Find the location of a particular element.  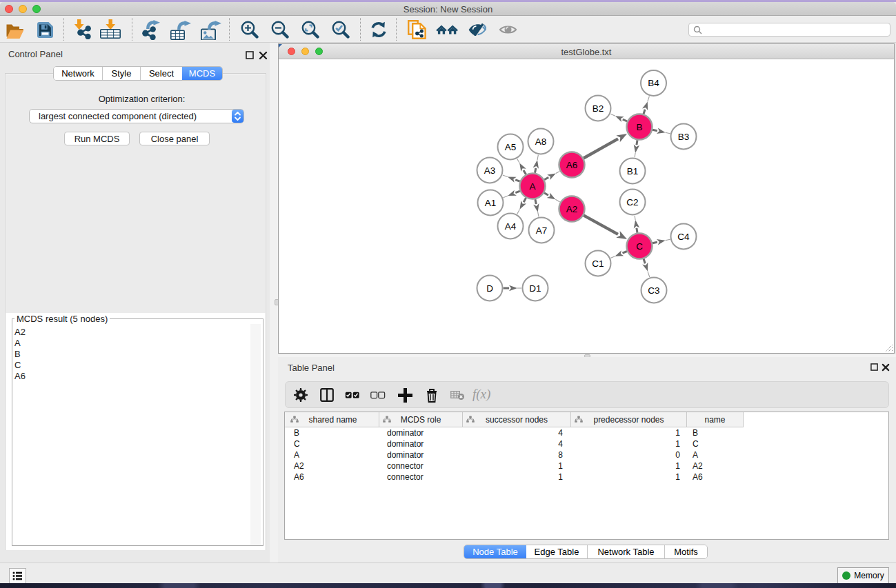

svg-text: D is located at coordinates (490, 288).